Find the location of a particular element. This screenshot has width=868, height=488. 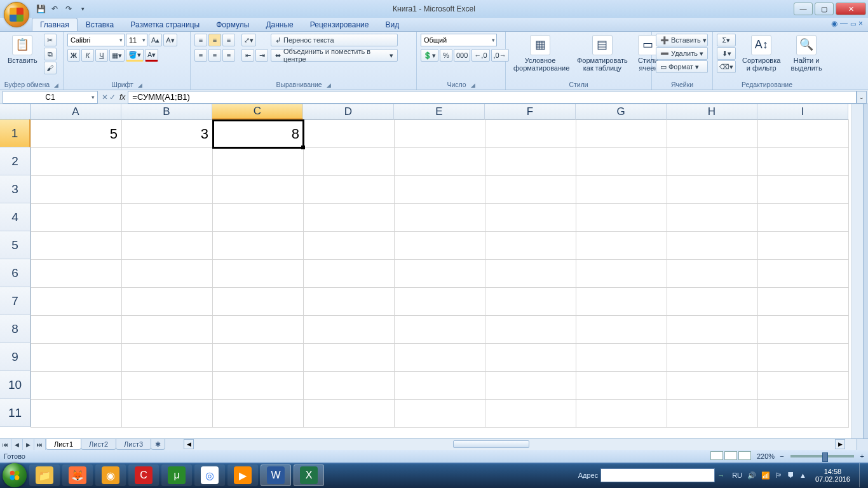

tab-nav-next-icon: ▶ is located at coordinates (29, 445).